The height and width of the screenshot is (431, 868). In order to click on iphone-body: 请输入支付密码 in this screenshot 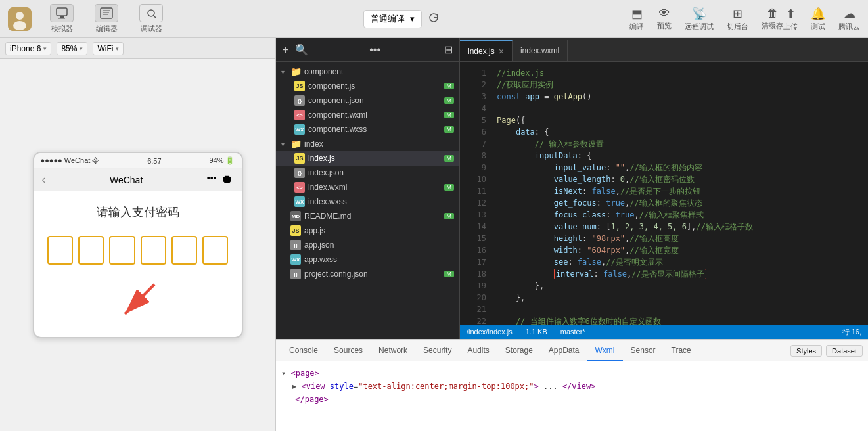, I will do `click(138, 264)`.